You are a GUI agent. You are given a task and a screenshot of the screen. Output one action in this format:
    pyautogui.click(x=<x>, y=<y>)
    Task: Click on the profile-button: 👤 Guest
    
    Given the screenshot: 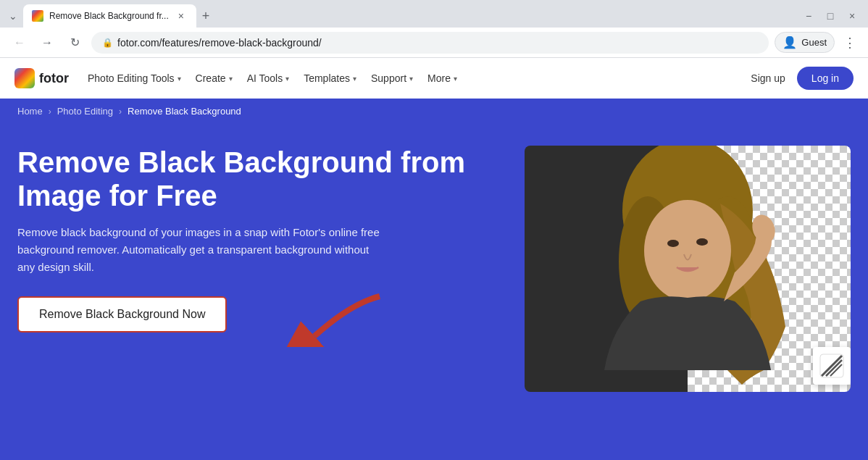 What is the action you would take?
    pyautogui.click(x=804, y=42)
    